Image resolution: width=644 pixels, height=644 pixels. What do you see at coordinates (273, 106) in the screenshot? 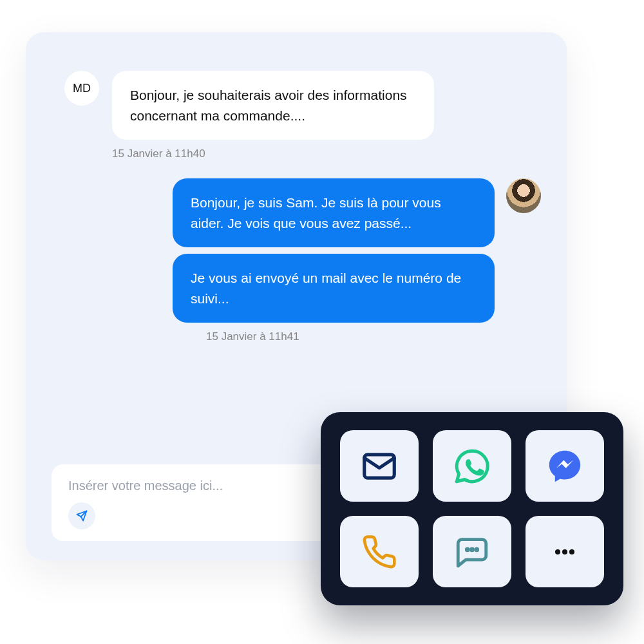
I see `customer-message-bubble: Bonjour, je souhaiterais avoir des infor…` at bounding box center [273, 106].